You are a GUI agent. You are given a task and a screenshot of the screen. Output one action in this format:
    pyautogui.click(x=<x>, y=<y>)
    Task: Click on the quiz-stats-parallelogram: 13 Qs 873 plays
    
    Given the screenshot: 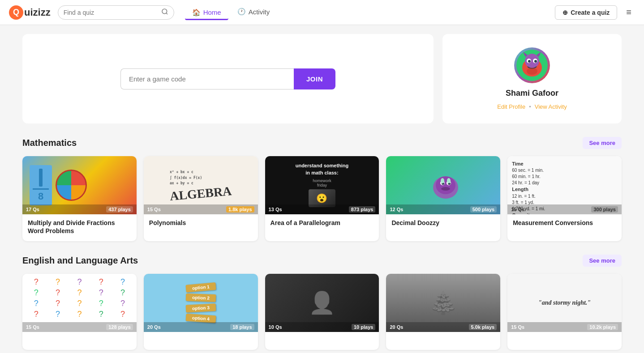 What is the action you would take?
    pyautogui.click(x=322, y=209)
    